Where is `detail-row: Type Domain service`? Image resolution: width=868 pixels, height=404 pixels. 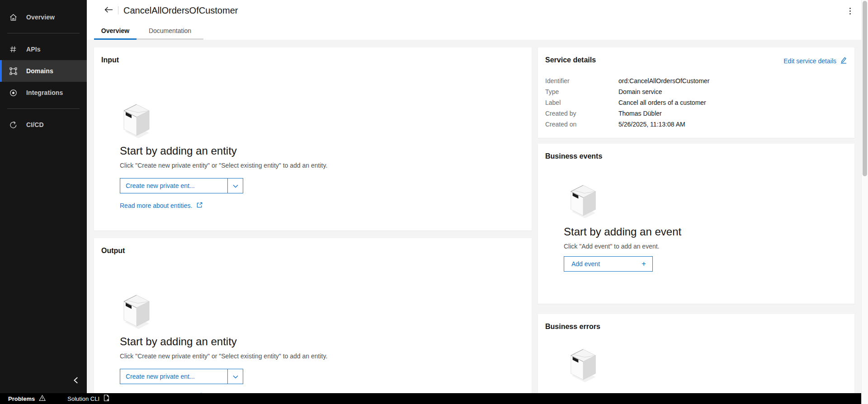
detail-row: Type Domain service is located at coordinates (696, 92).